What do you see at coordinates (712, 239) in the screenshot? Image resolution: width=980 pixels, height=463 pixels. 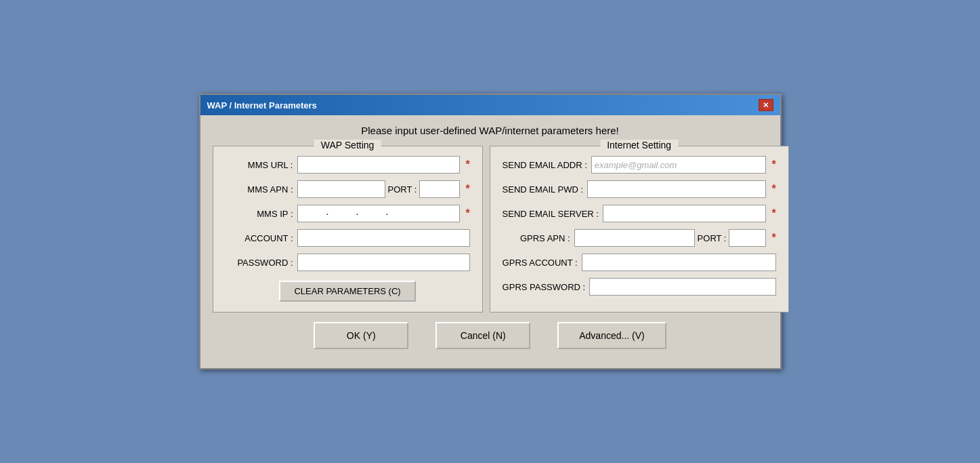 I see `gprs-port-label: PORT :` at bounding box center [712, 239].